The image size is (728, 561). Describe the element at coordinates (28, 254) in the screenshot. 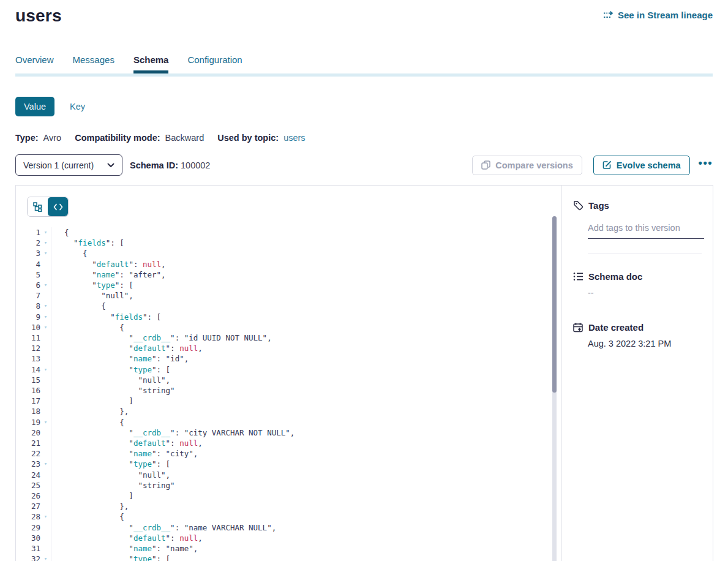

I see `line-number: 3` at that location.